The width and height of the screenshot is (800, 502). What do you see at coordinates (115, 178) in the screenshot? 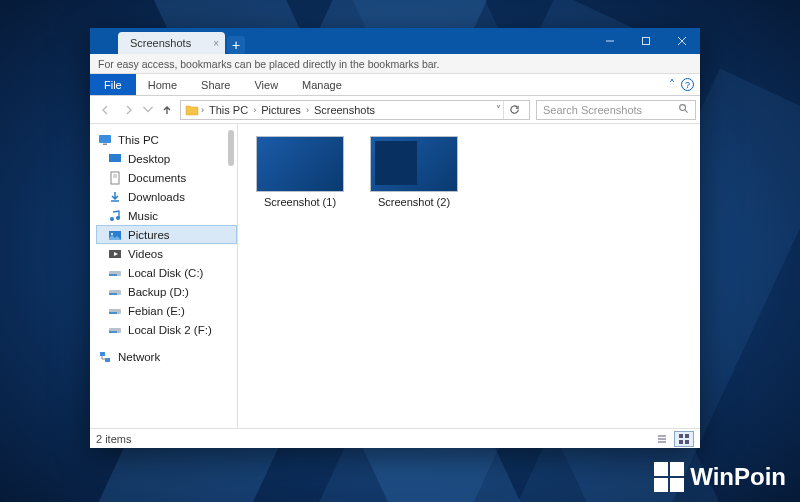
I see `document-icon` at bounding box center [115, 178].